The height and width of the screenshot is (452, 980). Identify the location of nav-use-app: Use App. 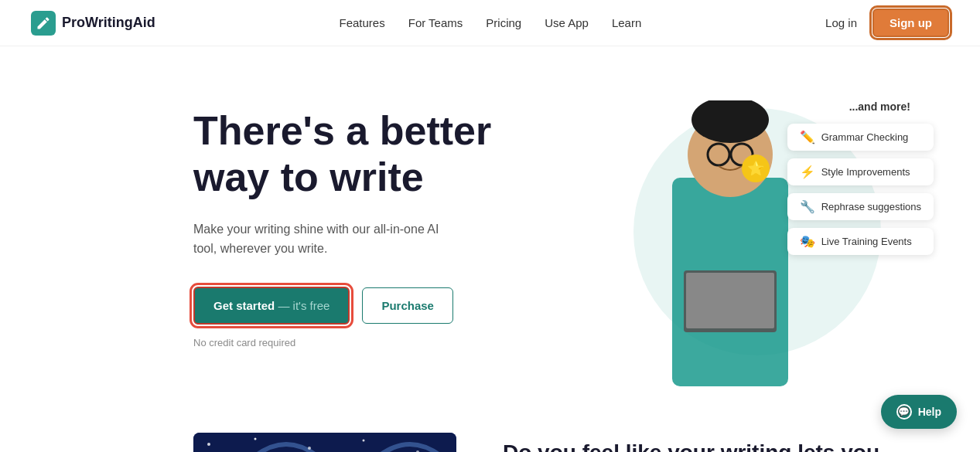
(566, 23).